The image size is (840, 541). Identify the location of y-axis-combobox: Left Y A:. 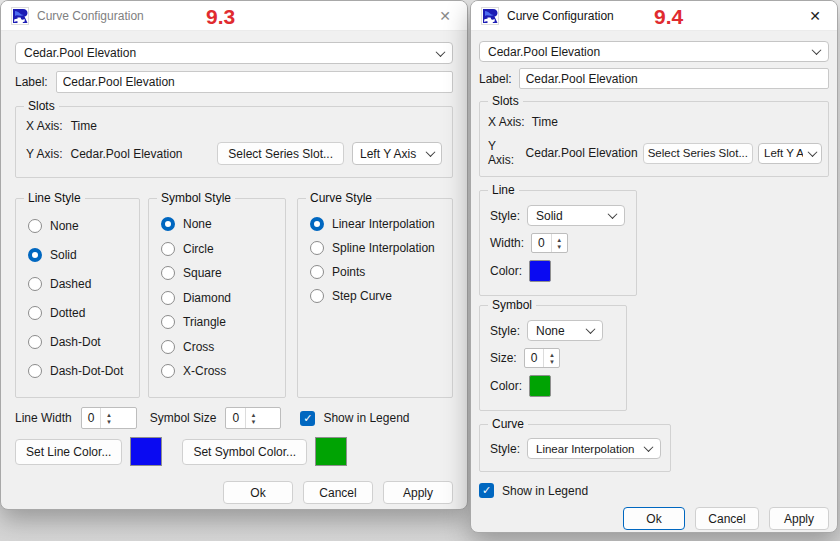
(790, 154).